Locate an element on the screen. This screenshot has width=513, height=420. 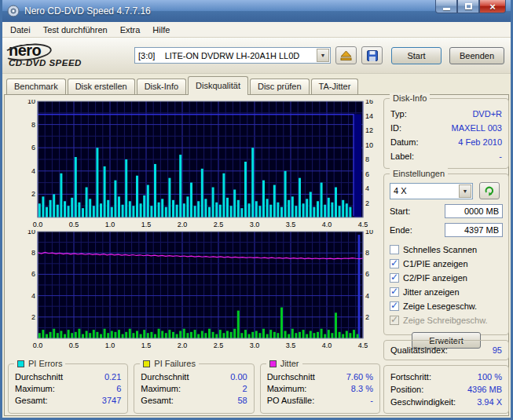
svg-text: 16 is located at coordinates (369, 102).